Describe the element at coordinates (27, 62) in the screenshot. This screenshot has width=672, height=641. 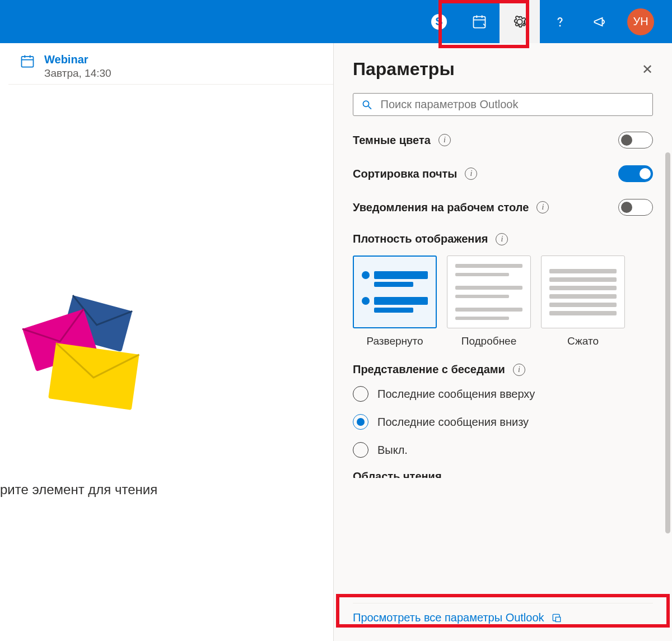
I see `calendar-icon` at that location.